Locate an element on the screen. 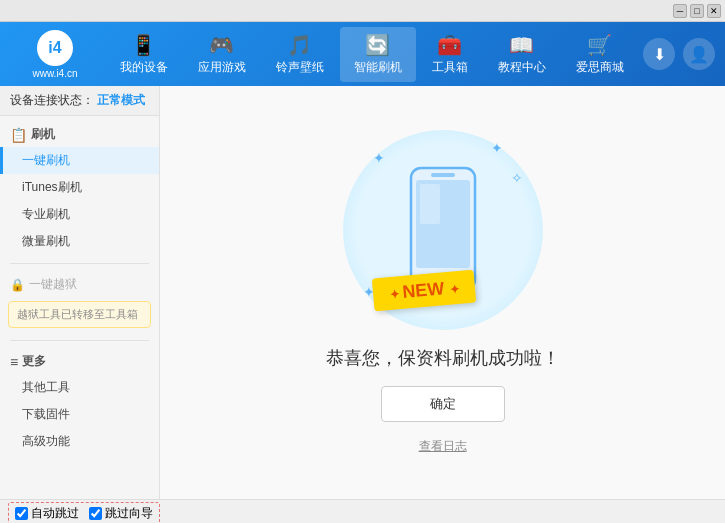 The image size is (725, 523). maximize-btn: □ is located at coordinates (697, 11).